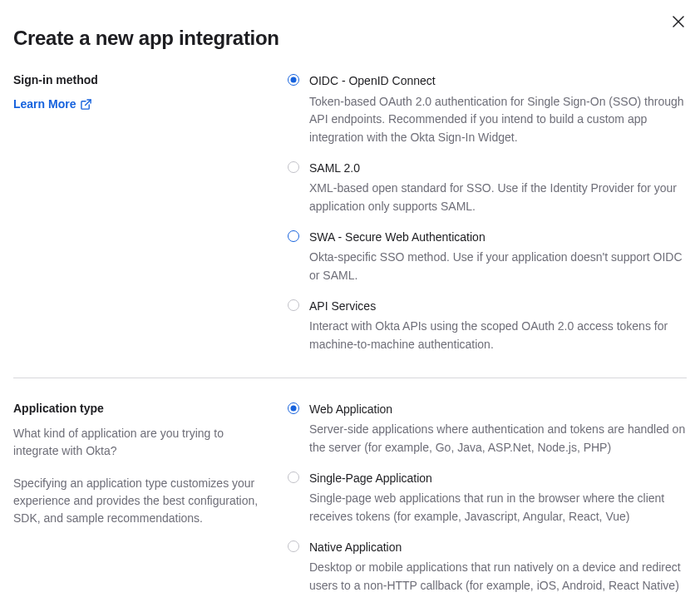 The height and width of the screenshot is (612, 700). Describe the element at coordinates (498, 326) in the screenshot. I see `option-body: API Services Interact with Okta APIs usi…` at that location.